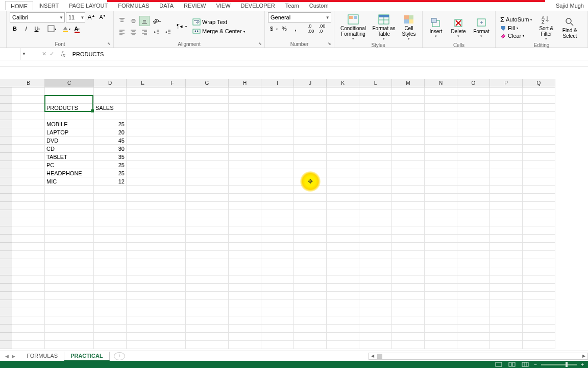 The height and width of the screenshot is (368, 588). What do you see at coordinates (384, 27) in the screenshot?
I see `format-as-table-button: Format as Table▾` at bounding box center [384, 27].